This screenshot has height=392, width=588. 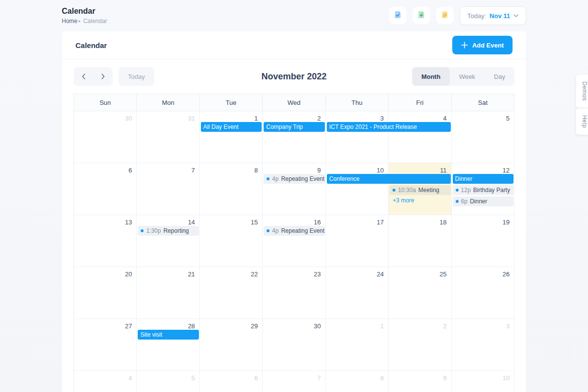 What do you see at coordinates (294, 137) in the screenshot?
I see `events-layer: All Day EventCompany TripICT Expo 2021 -…` at bounding box center [294, 137].